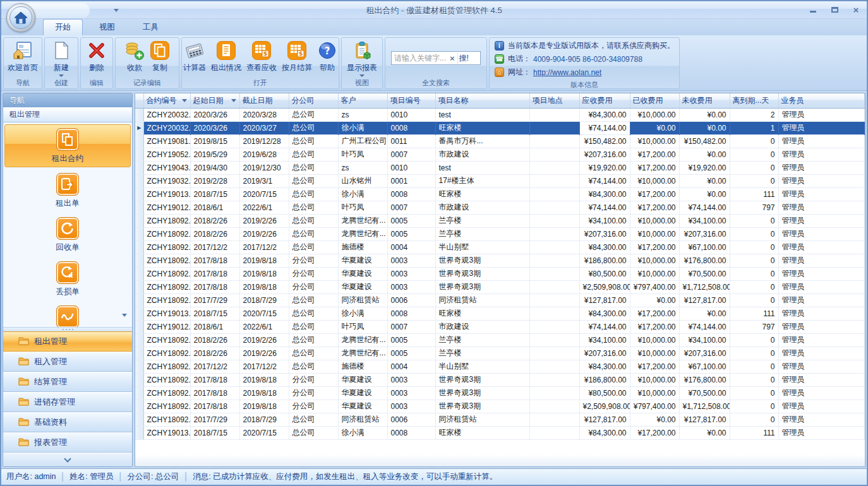 This screenshot has height=486, width=868. I want to click on table-cell: 0005, so click(411, 340).